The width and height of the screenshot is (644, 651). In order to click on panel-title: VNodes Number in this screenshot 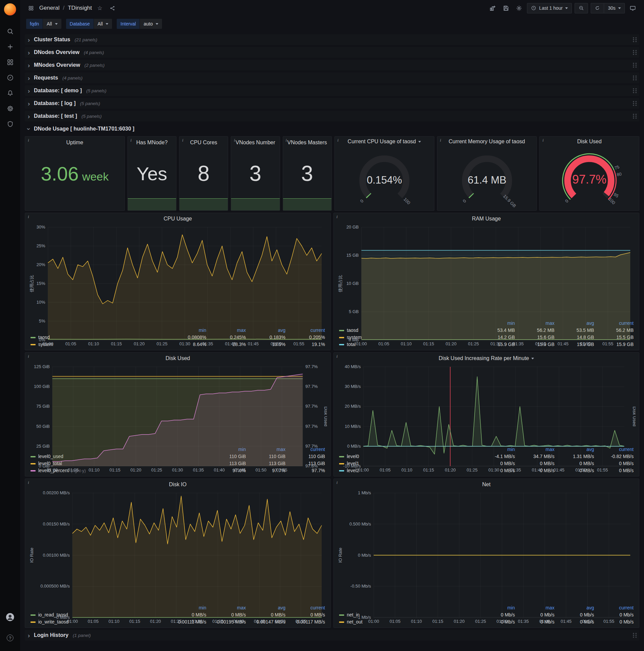, I will do `click(255, 143)`.